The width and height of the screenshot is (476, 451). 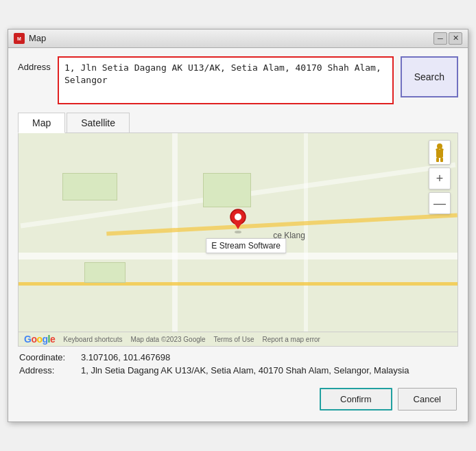 I want to click on map-data-text: Map data ©2023 Google, so click(x=167, y=339).